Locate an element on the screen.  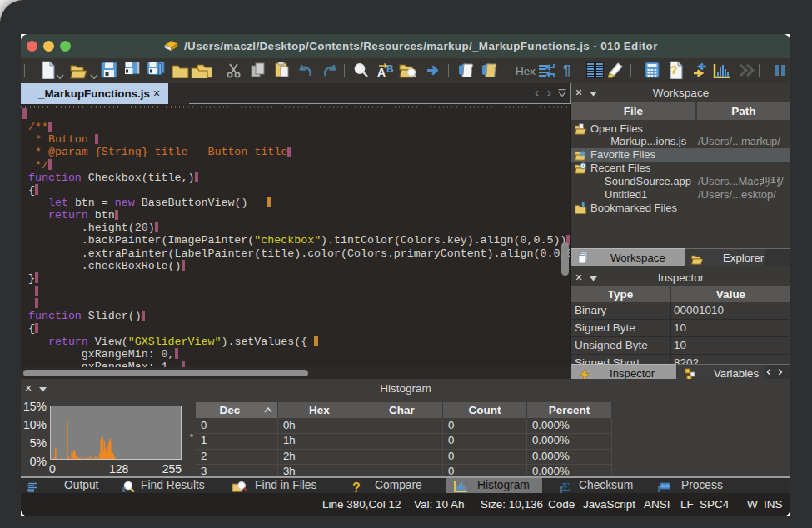
svg-text: Hex is located at coordinates (526, 72).